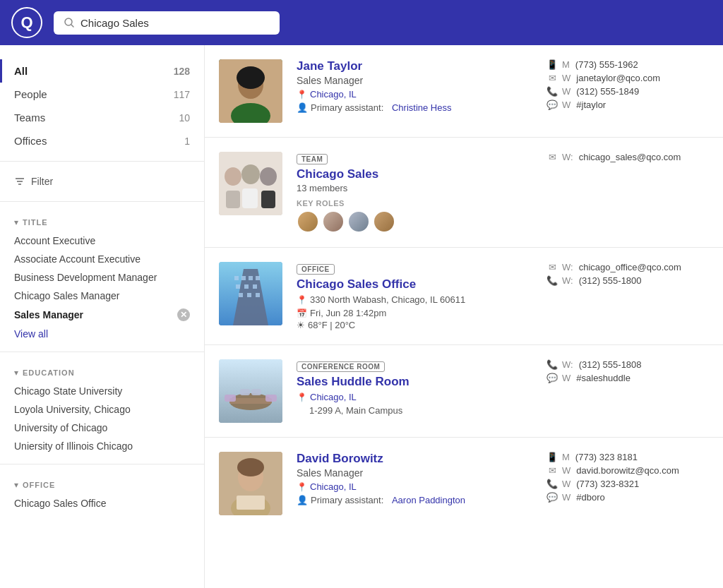 The image size is (723, 588). Describe the element at coordinates (464, 193) in the screenshot. I see `result-card-chicago-sales-team: TEAM Chicago Sales 13 members KEY ROLES …` at that location.